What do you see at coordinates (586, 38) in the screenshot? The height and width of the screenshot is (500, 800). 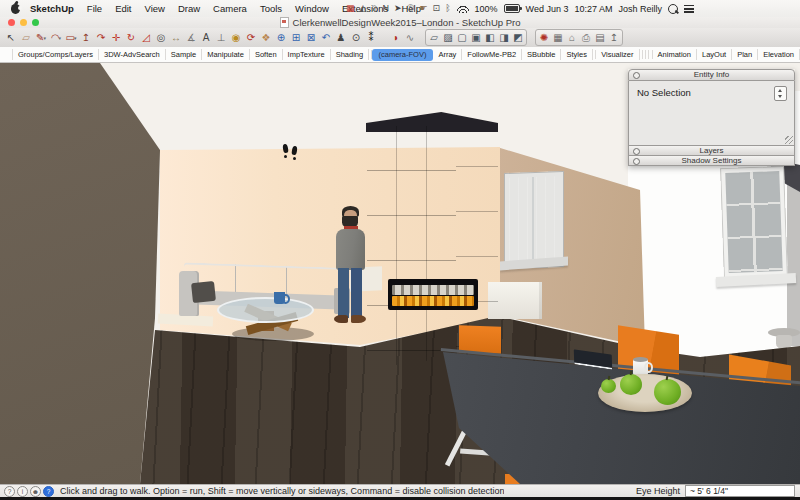 I see `print-icon: ⎙` at bounding box center [586, 38].